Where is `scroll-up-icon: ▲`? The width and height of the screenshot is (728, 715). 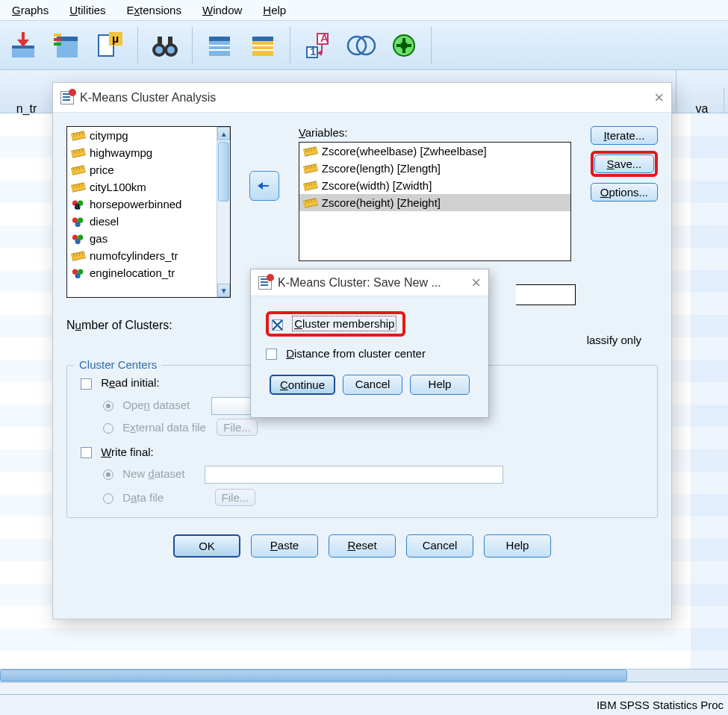
scroll-up-icon: ▲ is located at coordinates (224, 134).